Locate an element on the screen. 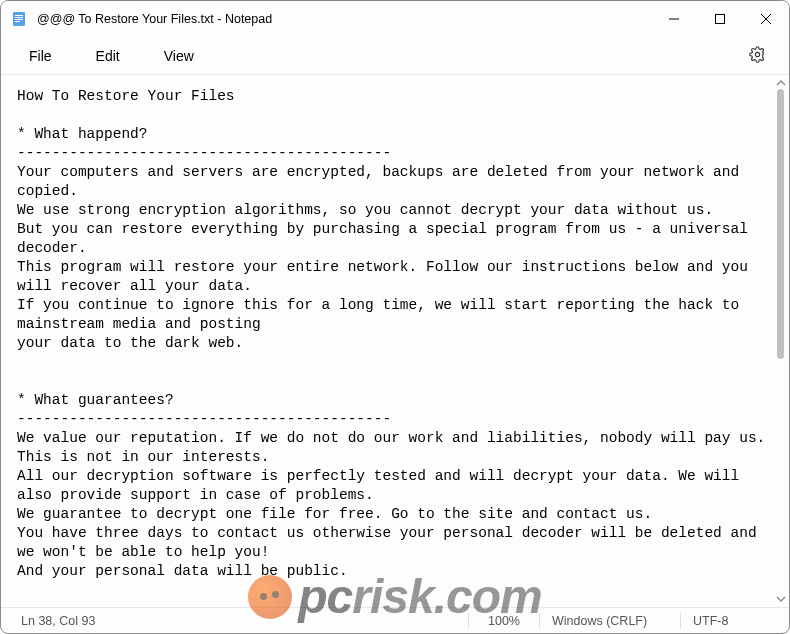 The width and height of the screenshot is (790, 634). minimize-button is located at coordinates (674, 19).